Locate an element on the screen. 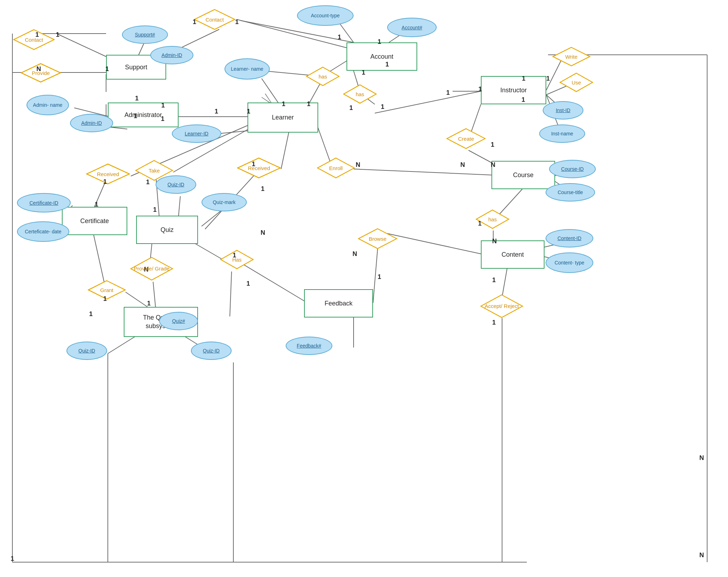 This screenshot has width=728, height=577. rel-take: Take is located at coordinates (154, 170).